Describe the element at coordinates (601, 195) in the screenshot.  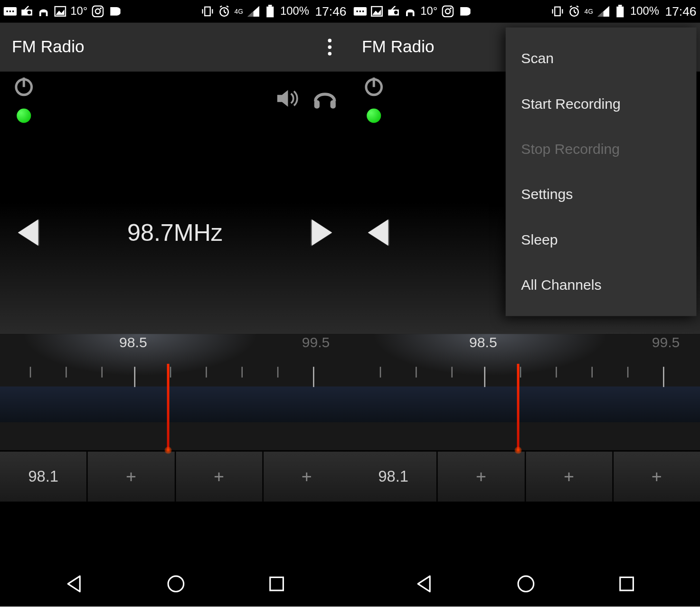
I see `menu-settings: Settings` at that location.